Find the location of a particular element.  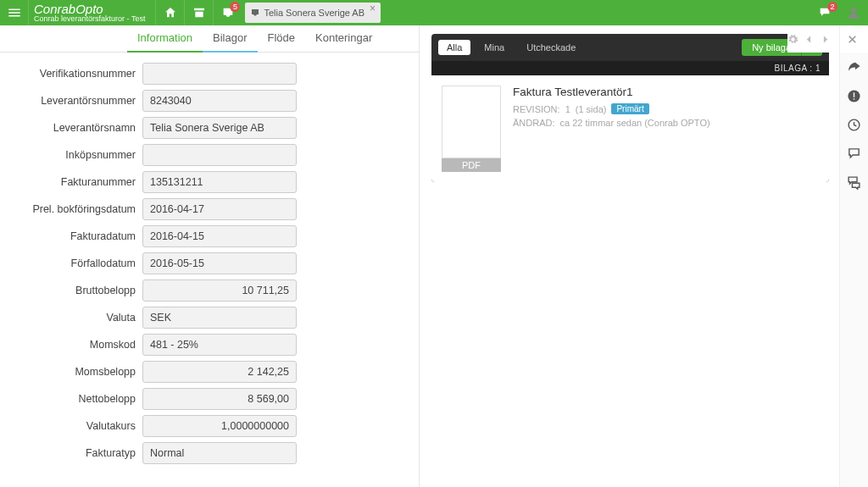

filter-mine: Mina is located at coordinates (494, 47).